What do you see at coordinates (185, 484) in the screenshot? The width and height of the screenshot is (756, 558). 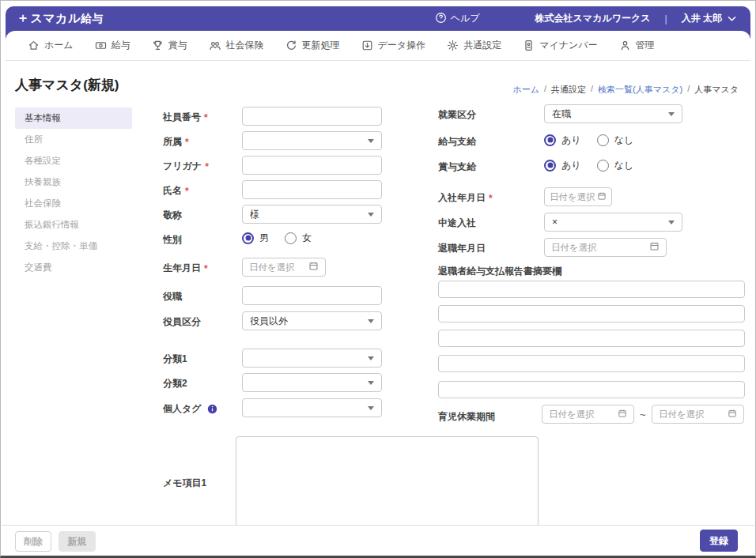 I see `memo1-label: メモ項目1` at bounding box center [185, 484].